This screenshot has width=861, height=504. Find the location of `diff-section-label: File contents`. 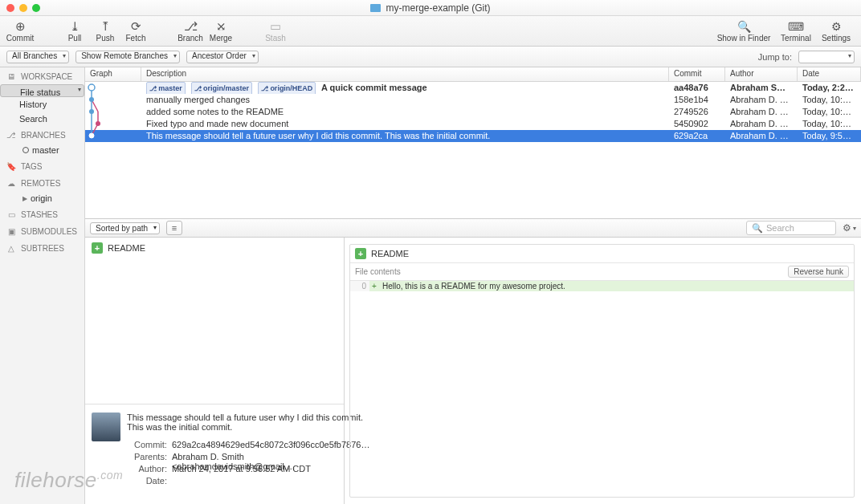

diff-section-label: File contents is located at coordinates (377, 271).